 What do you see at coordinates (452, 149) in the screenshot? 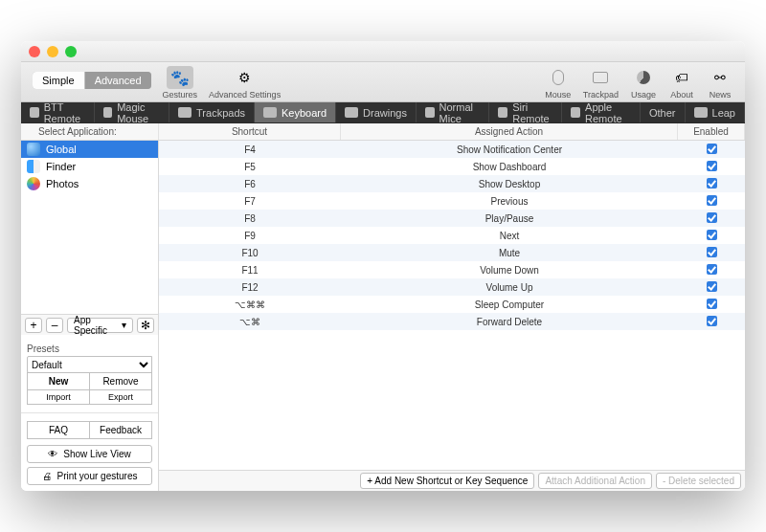
I see `table-row: F4Show Notification Center` at bounding box center [452, 149].